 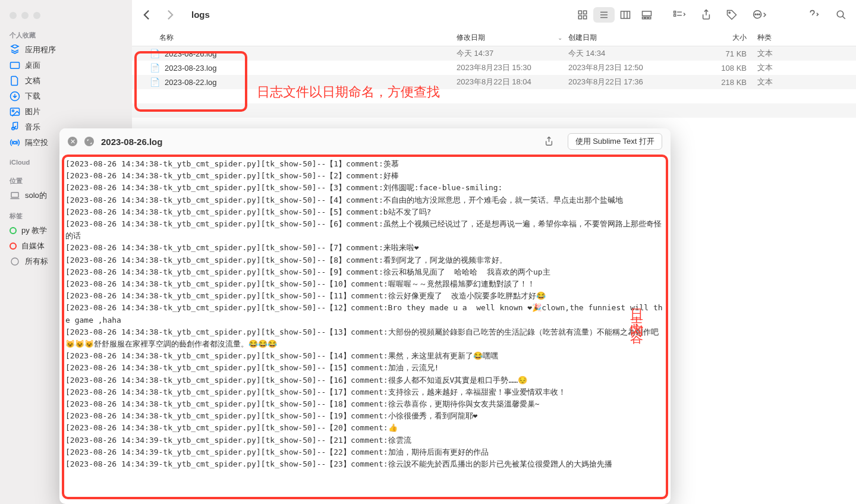 I want to click on file-row: 📄2023-08-26.log 今天 14:37 今天 14:34 71 KB …, so click(x=494, y=53).